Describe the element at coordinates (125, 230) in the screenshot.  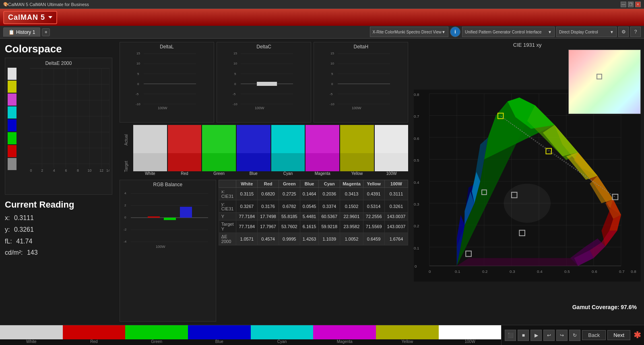
I see `svg-text: -2` at that location.